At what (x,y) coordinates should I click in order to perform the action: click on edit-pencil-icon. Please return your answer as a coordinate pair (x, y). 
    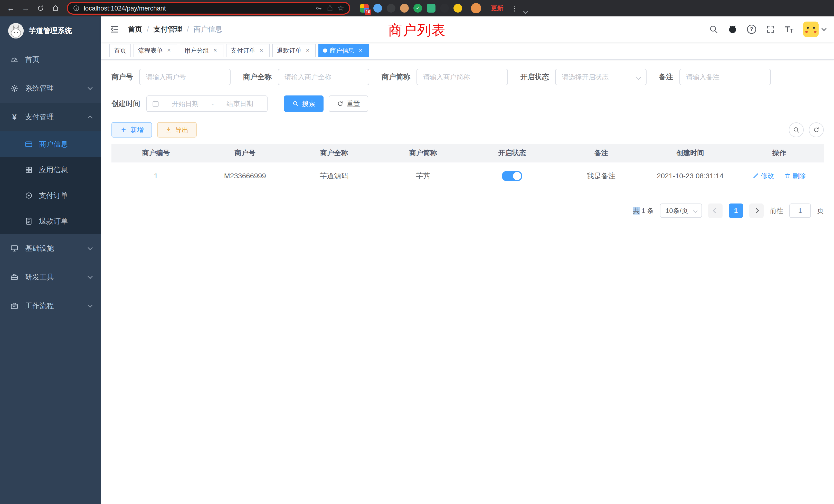
    Looking at the image, I should click on (756, 176).